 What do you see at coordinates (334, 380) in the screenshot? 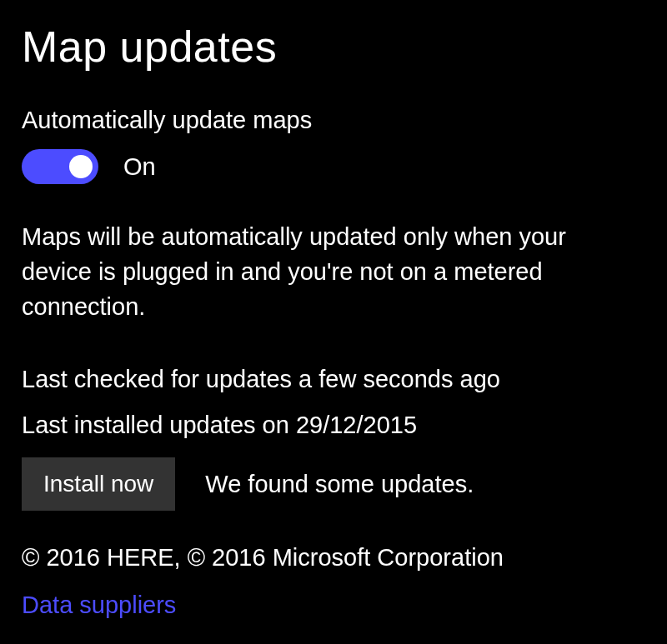
I see `last-checked-status: Last checked for updates a few seconds a…` at bounding box center [334, 380].